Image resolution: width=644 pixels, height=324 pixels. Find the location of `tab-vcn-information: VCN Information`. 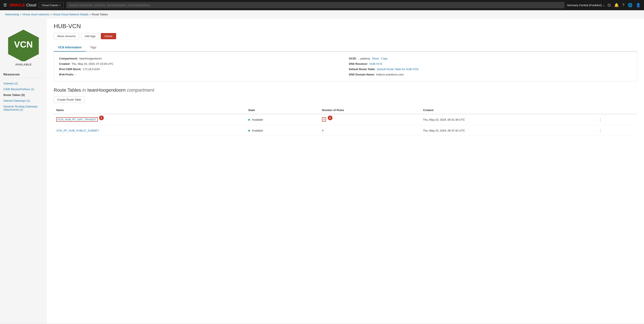

tab-vcn-information: VCN Information is located at coordinates (70, 48).